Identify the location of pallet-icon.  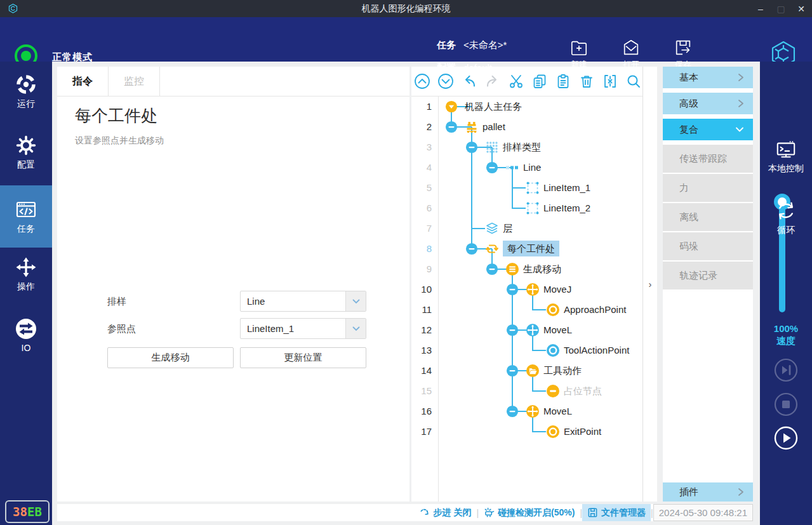
(472, 127).